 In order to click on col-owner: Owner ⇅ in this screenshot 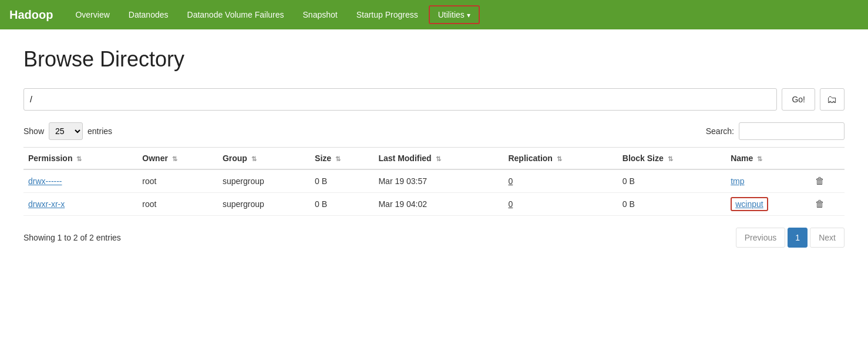, I will do `click(177, 159)`.